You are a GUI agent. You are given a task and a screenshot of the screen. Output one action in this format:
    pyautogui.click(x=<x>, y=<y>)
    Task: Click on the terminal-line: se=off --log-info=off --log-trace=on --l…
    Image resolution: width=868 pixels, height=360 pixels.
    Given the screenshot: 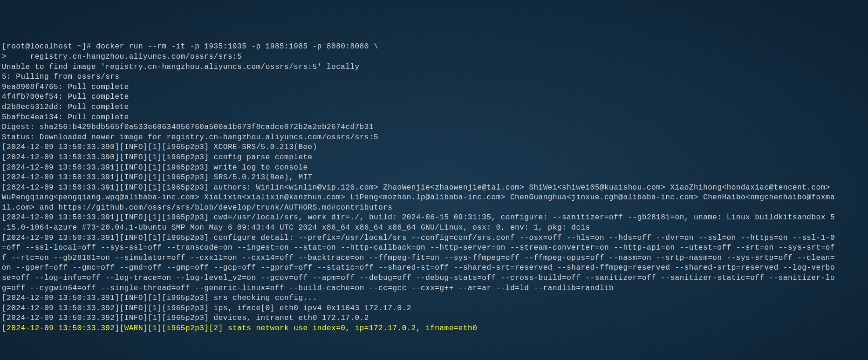 What is the action you would take?
    pyautogui.click(x=434, y=278)
    